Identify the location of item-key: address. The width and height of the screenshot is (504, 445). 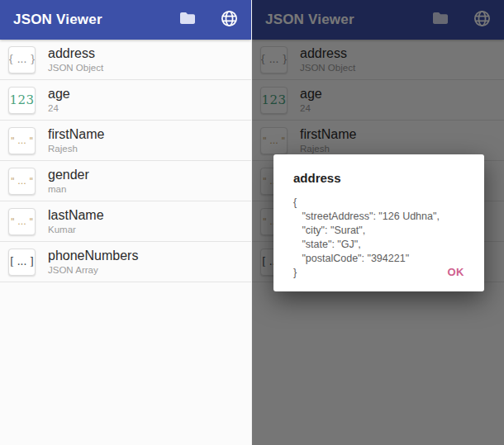
(76, 53).